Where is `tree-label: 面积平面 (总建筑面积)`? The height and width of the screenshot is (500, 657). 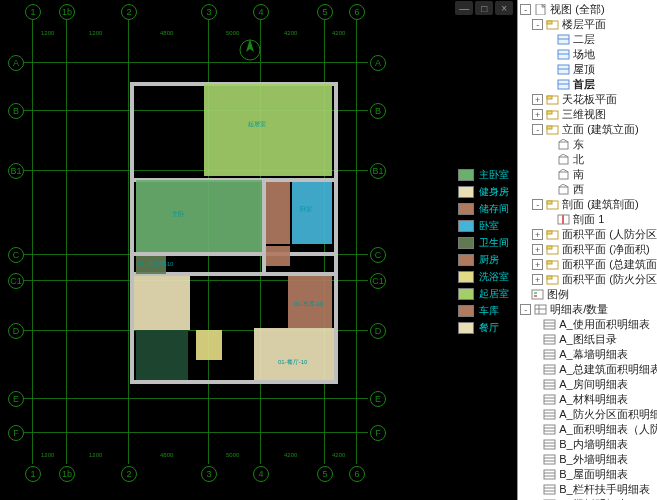
tree-label: 面积平面 (总建筑面积) is located at coordinates (610, 264).